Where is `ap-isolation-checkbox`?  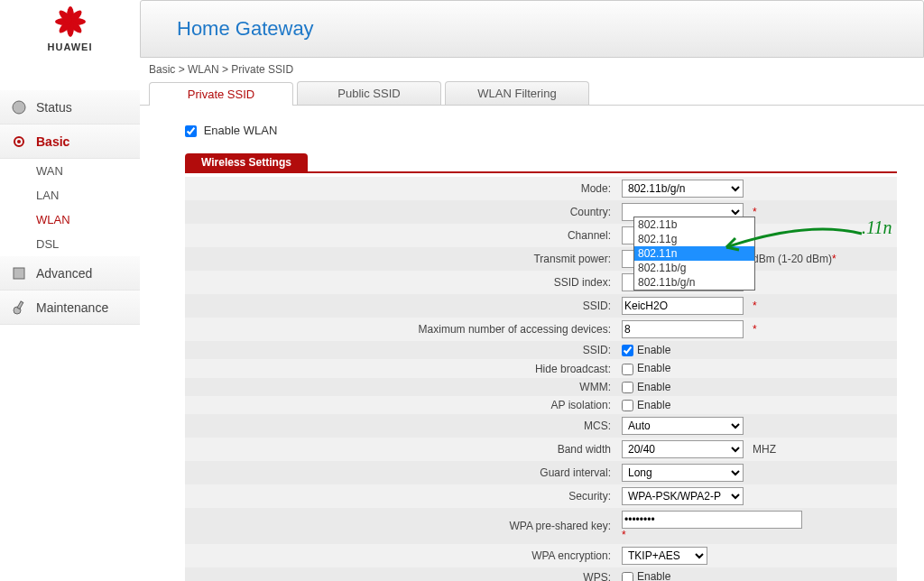
ap-isolation-checkbox is located at coordinates (628, 406).